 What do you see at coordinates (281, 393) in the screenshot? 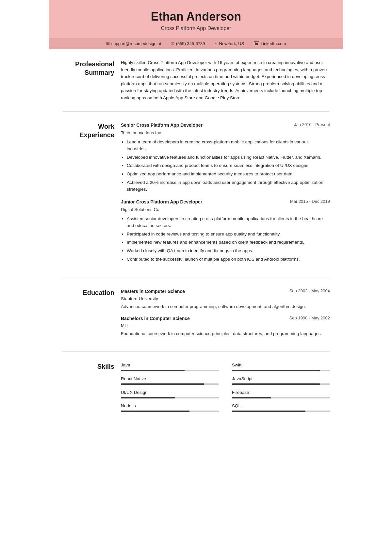
I see `skill-name: Firebase` at bounding box center [281, 393].